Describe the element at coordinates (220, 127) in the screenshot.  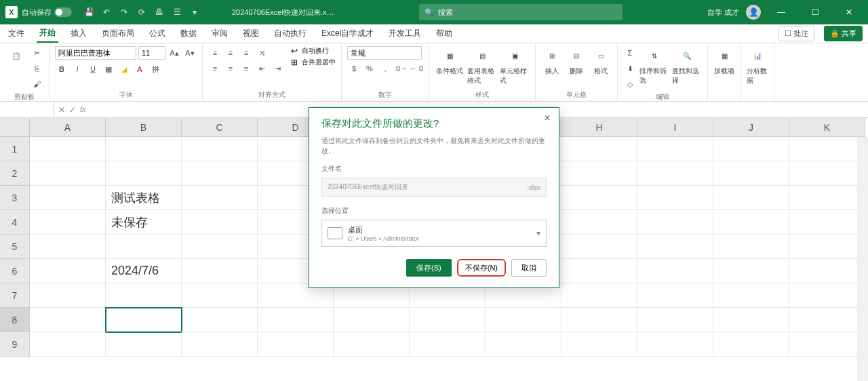
I see `col-header: C` at that location.